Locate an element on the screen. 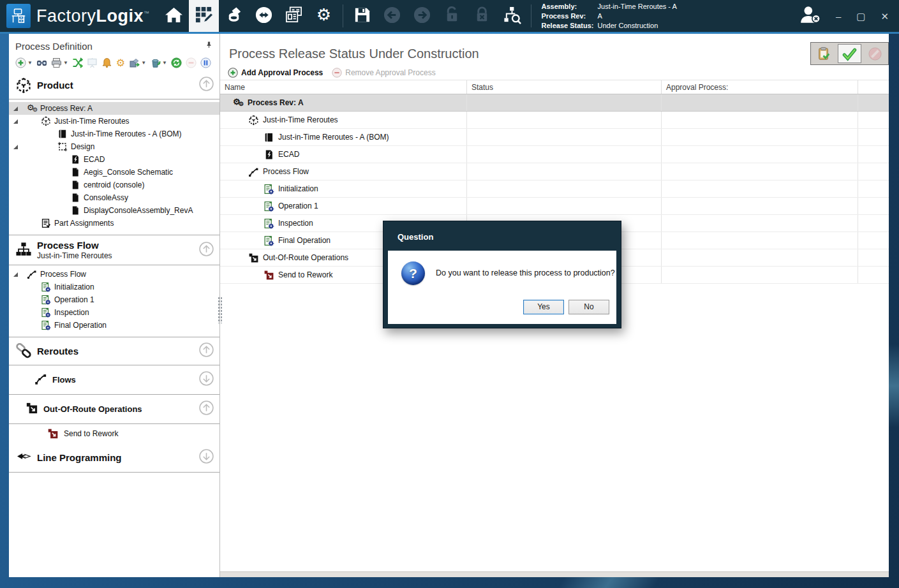  lock-x-button is located at coordinates (482, 16).